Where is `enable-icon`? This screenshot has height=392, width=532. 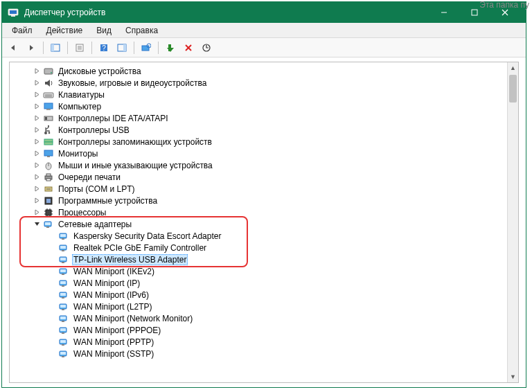
enable-icon is located at coordinates (170, 48).